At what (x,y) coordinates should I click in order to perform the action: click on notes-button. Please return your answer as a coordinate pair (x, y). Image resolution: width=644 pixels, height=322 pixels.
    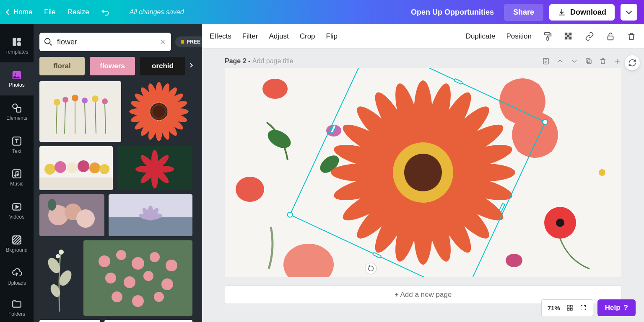
    Looking at the image, I should click on (546, 61).